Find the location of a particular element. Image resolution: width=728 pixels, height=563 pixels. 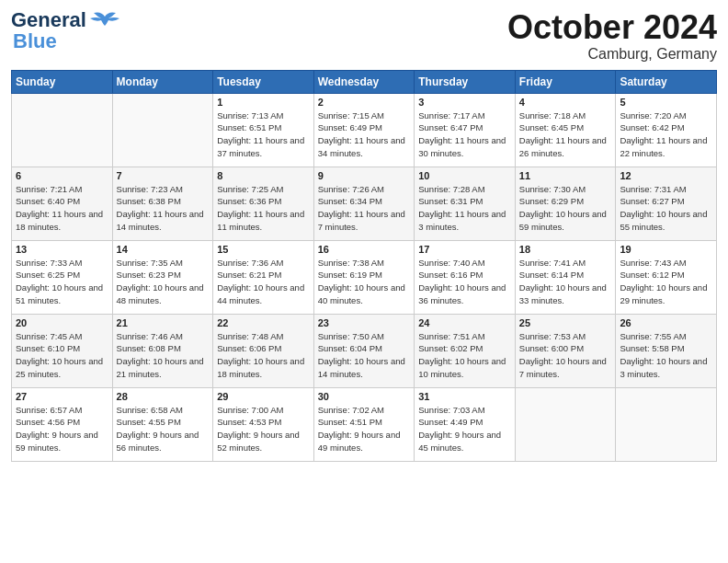

calendar-cell: 10Sunrise: 7:28 AM Sunset: 6:31 PM Dayli… is located at coordinates (465, 203).